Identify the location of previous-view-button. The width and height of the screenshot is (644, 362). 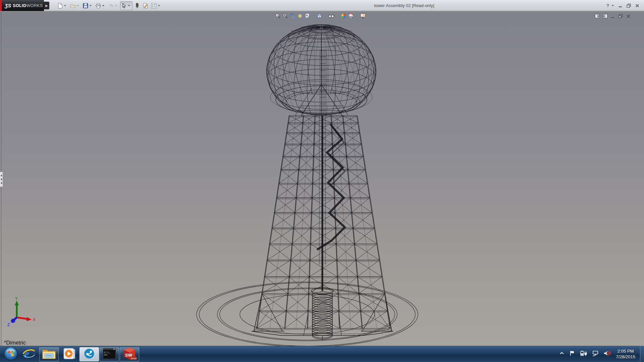
(292, 16).